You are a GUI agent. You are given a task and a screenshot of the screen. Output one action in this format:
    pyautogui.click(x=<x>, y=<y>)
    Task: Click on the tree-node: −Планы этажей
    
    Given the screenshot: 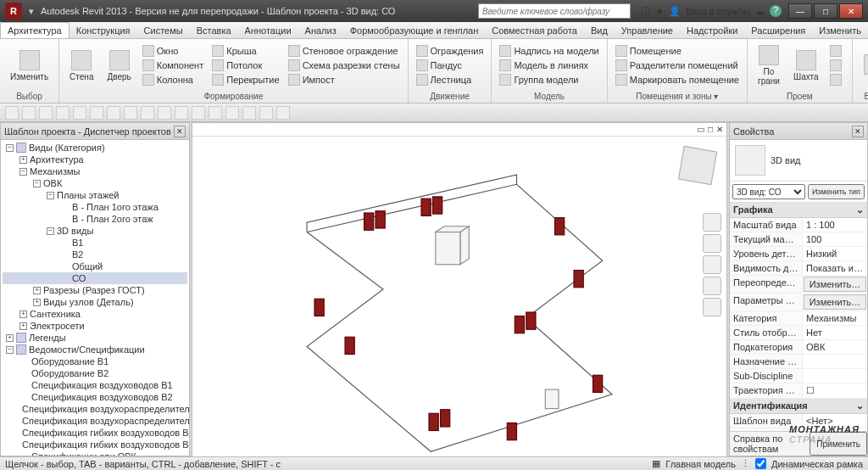 What is the action you would take?
    pyautogui.click(x=95, y=195)
    